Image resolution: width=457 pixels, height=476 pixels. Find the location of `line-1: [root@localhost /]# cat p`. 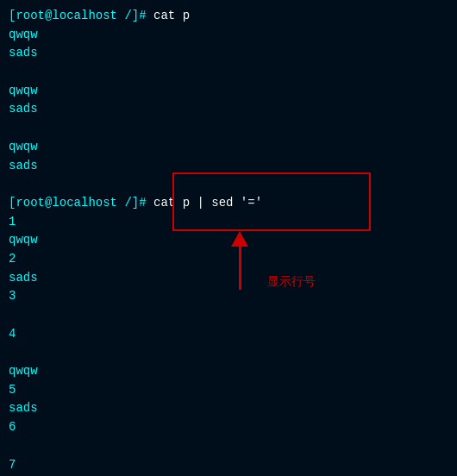

line-1: [root@localhost /]# cat p is located at coordinates (228, 16).